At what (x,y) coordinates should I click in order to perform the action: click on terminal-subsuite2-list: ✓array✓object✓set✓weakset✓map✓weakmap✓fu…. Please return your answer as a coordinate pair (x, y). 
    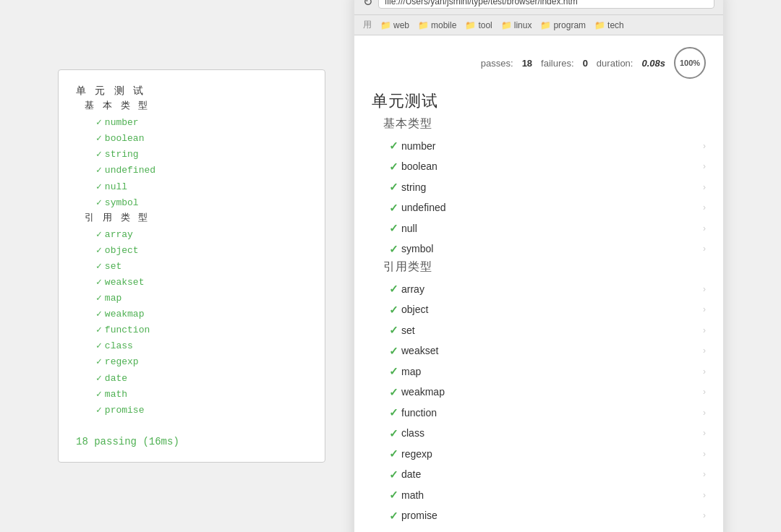
    Looking at the image, I should click on (192, 322).